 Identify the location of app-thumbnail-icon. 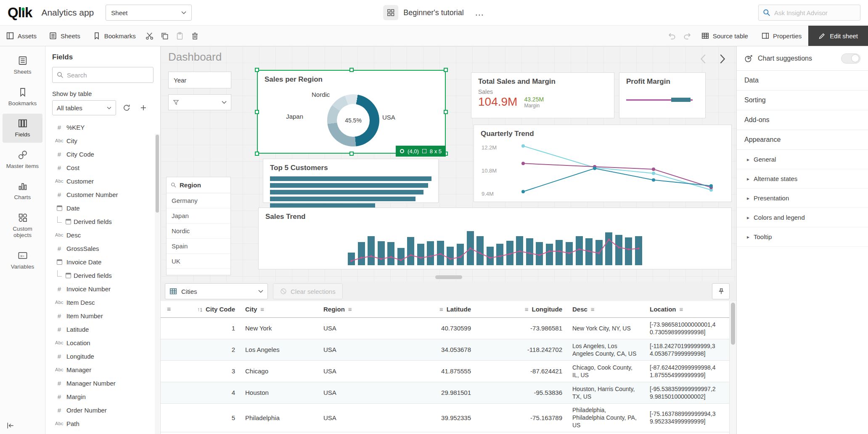
(391, 13).